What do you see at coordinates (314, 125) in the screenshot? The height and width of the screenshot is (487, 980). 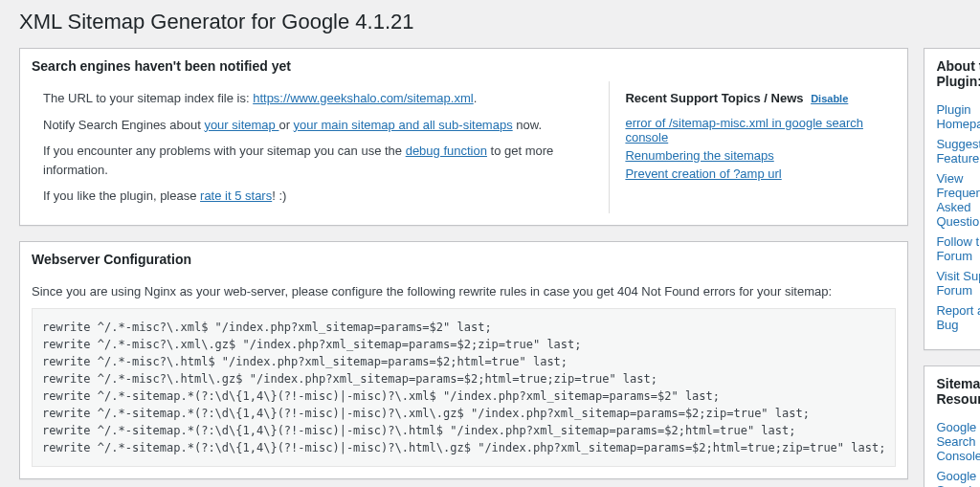 I see `notify-line2: Notify Search Engines about your sitemap…` at bounding box center [314, 125].